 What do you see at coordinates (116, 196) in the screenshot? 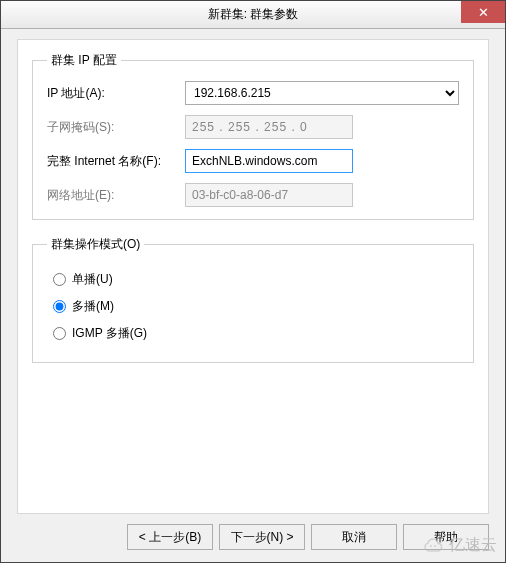
I see `mac-label: 网络地址(E):` at bounding box center [116, 196].